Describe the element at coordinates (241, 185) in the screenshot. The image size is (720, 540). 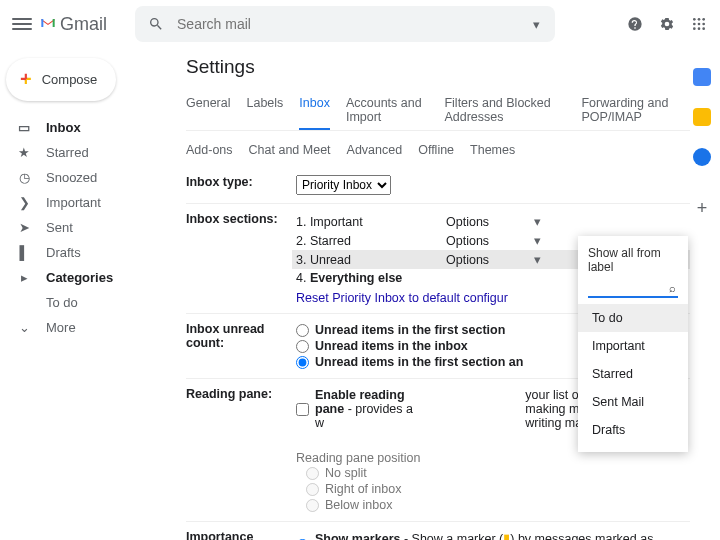
I see `inbox-type-label: Inbox type:` at that location.